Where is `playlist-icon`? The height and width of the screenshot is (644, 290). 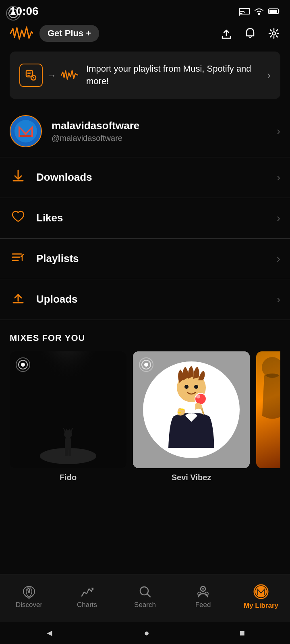 playlist-icon is located at coordinates (31, 75).